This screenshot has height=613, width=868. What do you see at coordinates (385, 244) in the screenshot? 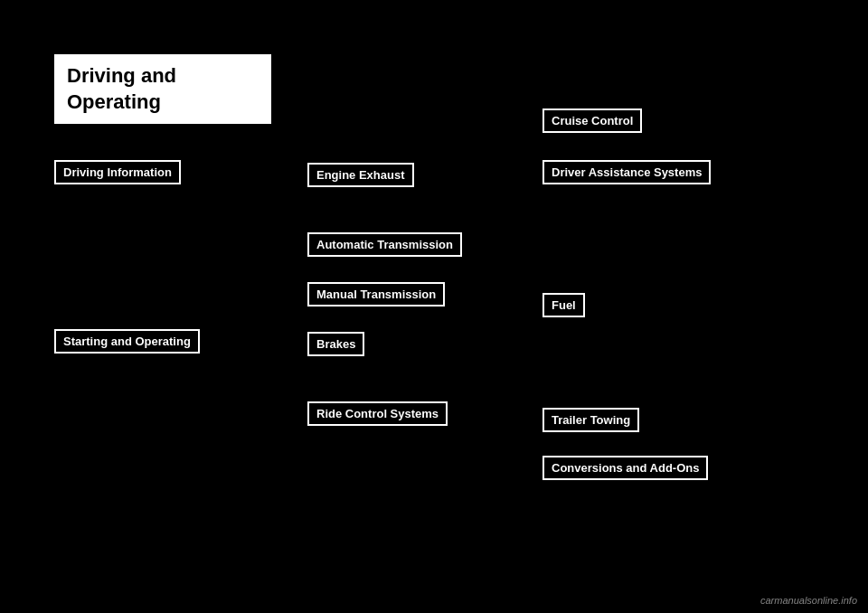
I see `automatic-transmission-label: Automatic Transmission` at bounding box center [385, 244].